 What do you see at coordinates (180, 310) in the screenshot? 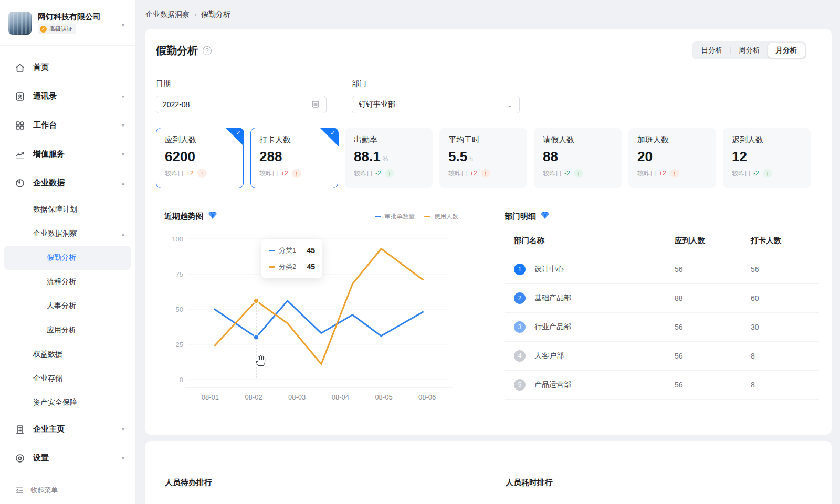
I see `svg-text: 50` at bounding box center [180, 310].